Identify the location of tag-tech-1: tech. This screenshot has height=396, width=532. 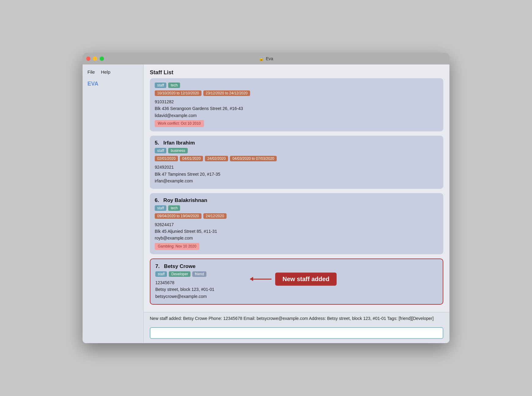
(174, 85).